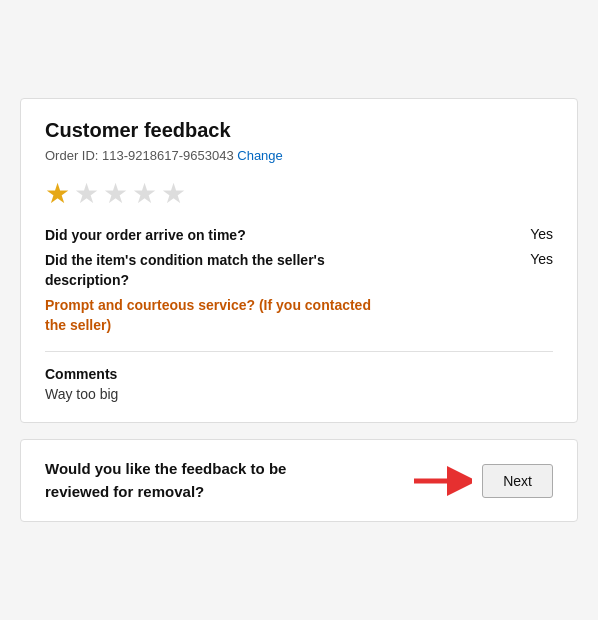  I want to click on removal-section: Would you like the feedback to be review…, so click(299, 480).